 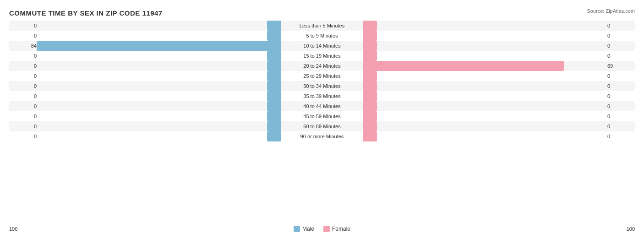 What do you see at coordinates (327, 229) in the screenshot?
I see `legend-female-box` at bounding box center [327, 229].